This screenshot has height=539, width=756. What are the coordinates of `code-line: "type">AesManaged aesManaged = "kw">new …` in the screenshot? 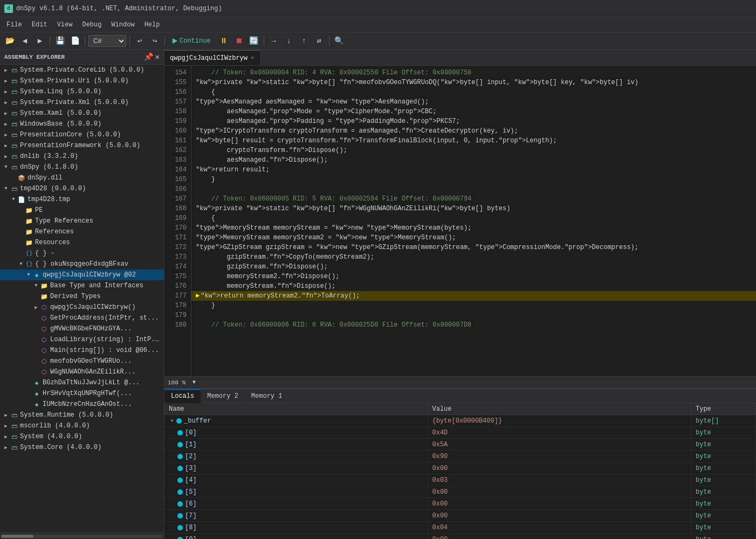 It's located at (473, 102).